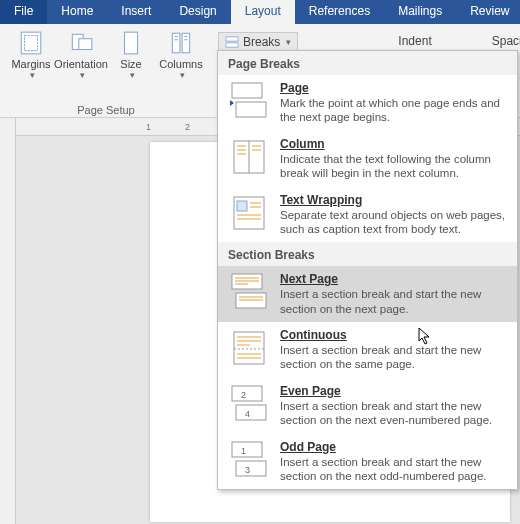 Image resolution: width=520 pixels, height=524 pixels. Describe the element at coordinates (180, 64) in the screenshot. I see `columns-label: Columns` at that location.